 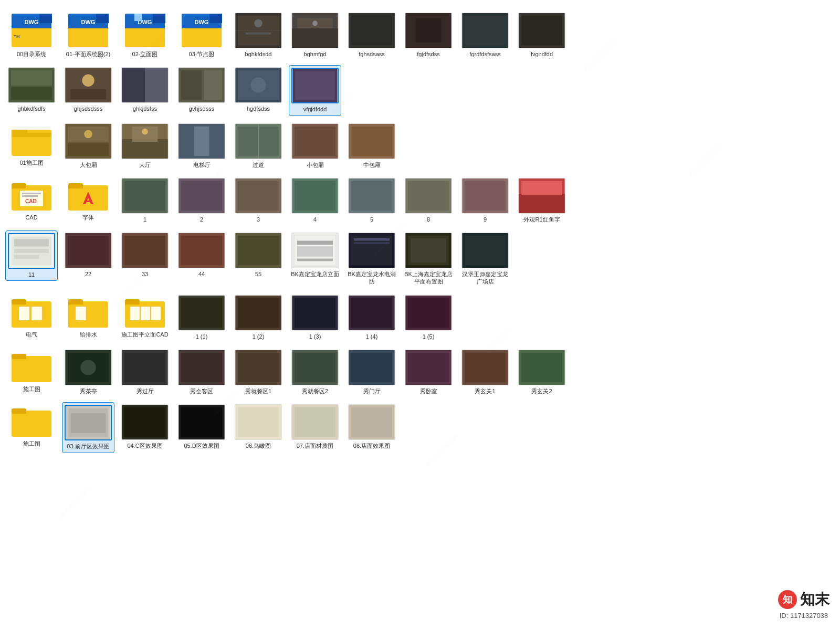 I want to click on file-秀玄关2: 秀玄关2, so click(x=542, y=372).